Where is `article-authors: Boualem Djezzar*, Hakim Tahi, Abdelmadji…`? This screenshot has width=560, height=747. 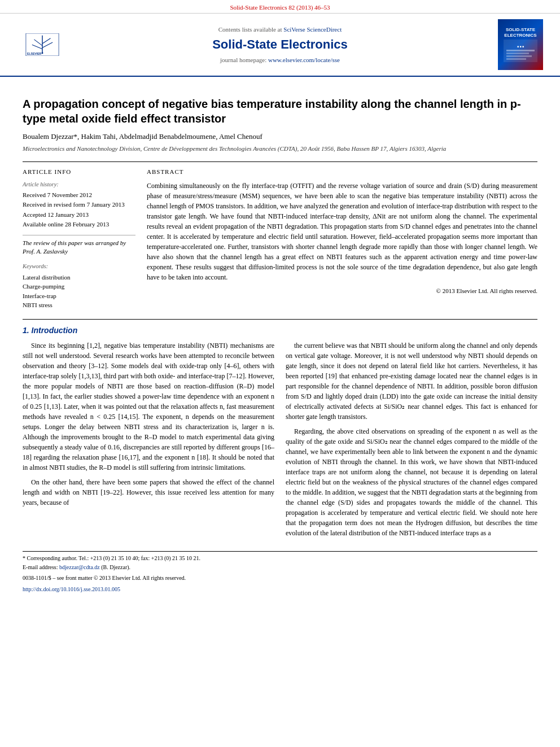
article-authors: Boualem Djezzar*, Hakim Tahi, Abdelmadji… is located at coordinates (280, 137).